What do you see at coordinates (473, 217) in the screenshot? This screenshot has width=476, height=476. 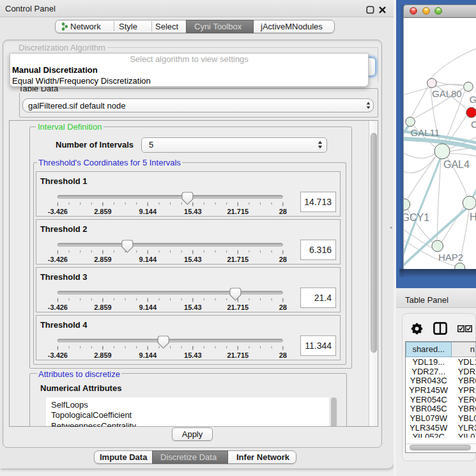 I see `svg-text: H` at bounding box center [473, 217].